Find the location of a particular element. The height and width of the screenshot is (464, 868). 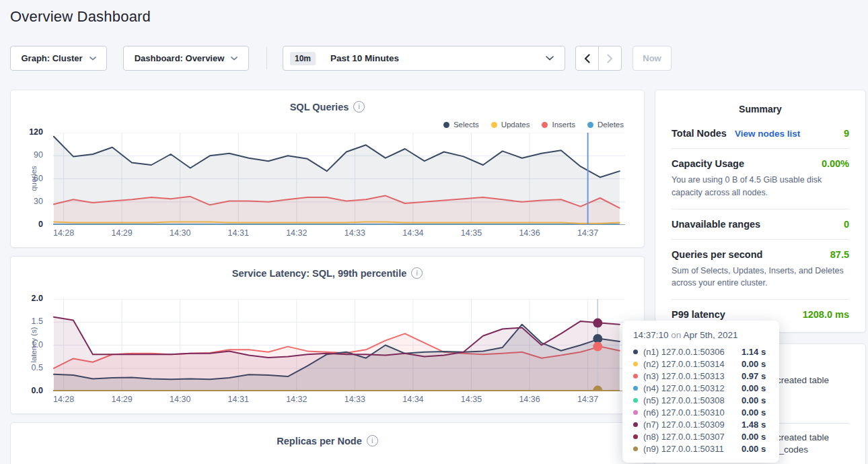

chart-title-text: SQL Queries is located at coordinates (320, 107).